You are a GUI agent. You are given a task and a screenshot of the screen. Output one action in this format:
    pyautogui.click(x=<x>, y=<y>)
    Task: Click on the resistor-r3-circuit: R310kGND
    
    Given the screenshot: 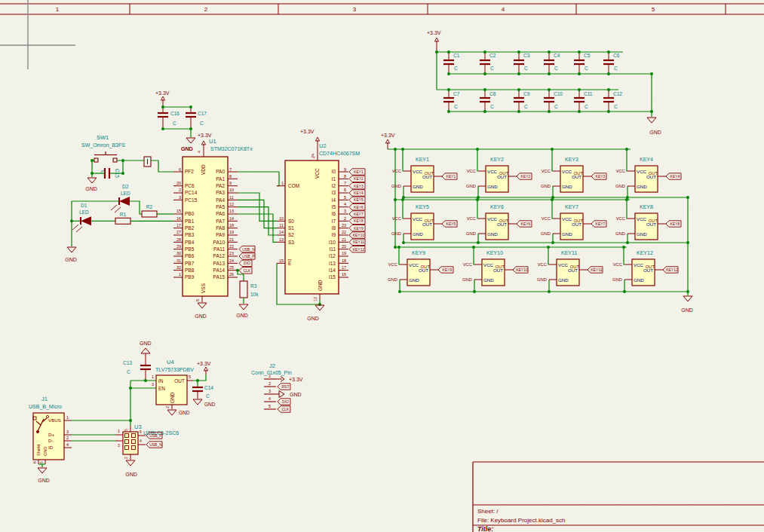 What is the action you would take?
    pyautogui.click(x=247, y=294)
    